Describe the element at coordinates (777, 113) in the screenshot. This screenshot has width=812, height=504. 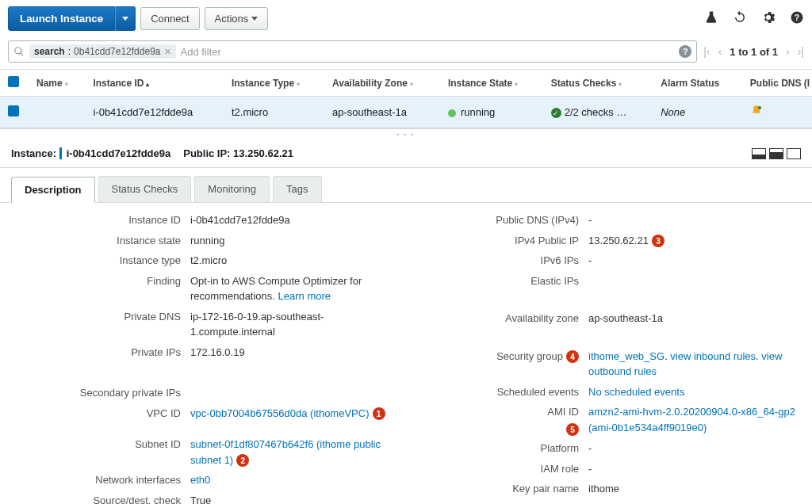
I see `cell-alarm-icon` at that location.